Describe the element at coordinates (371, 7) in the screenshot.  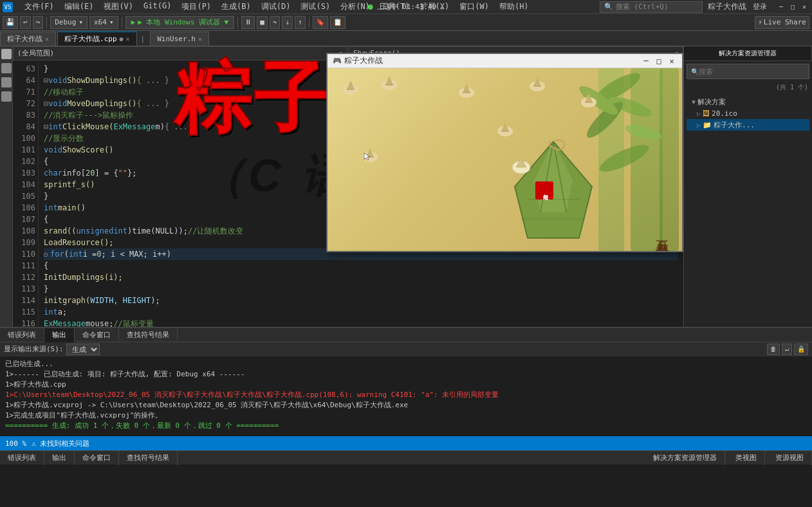
I see `status-dot` at that location.